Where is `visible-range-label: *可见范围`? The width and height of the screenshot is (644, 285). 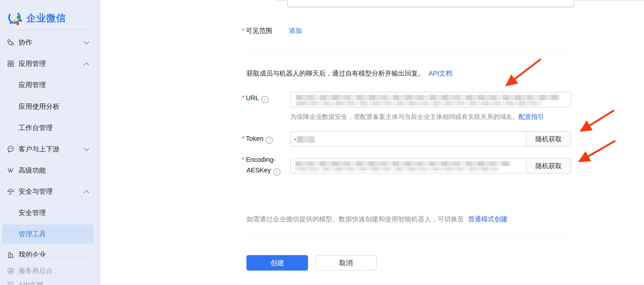
visible-range-label: *可见范围 is located at coordinates (257, 31).